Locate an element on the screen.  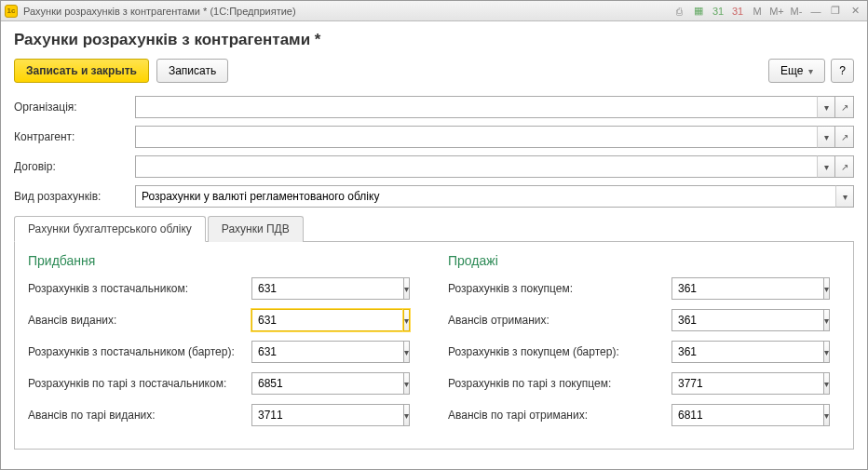
tab-accounts: Рахунки бухгалтерського обліку is located at coordinates (110, 229).